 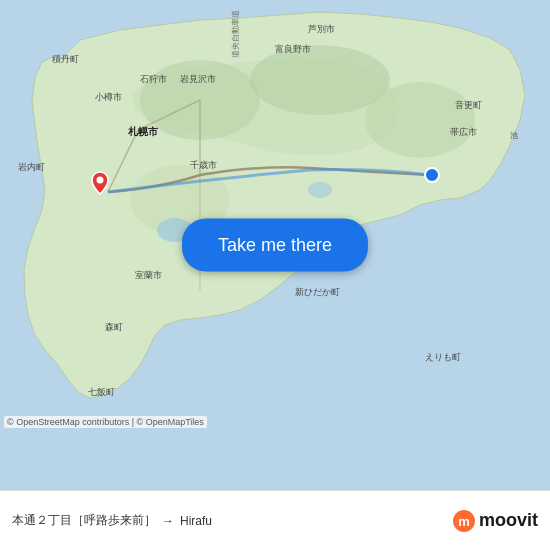 What do you see at coordinates (198, 79) in the screenshot?
I see `svg-text: 岩見沢市` at bounding box center [198, 79].